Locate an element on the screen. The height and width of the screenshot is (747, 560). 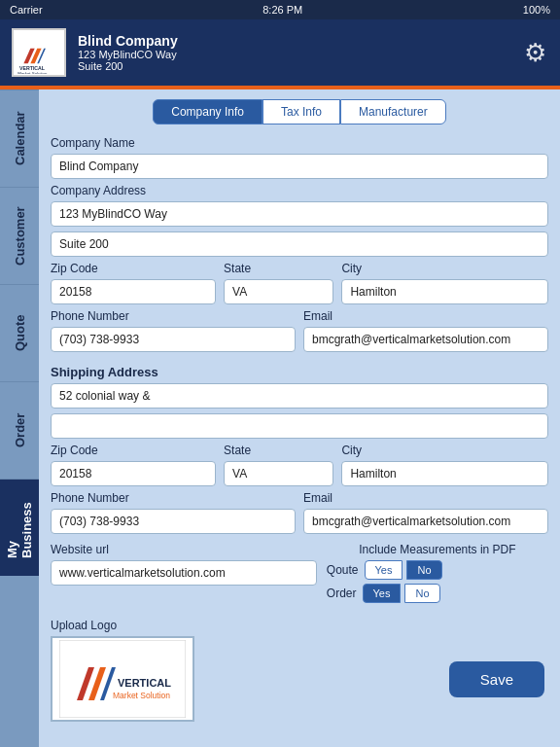
company-name-input is located at coordinates (299, 166).